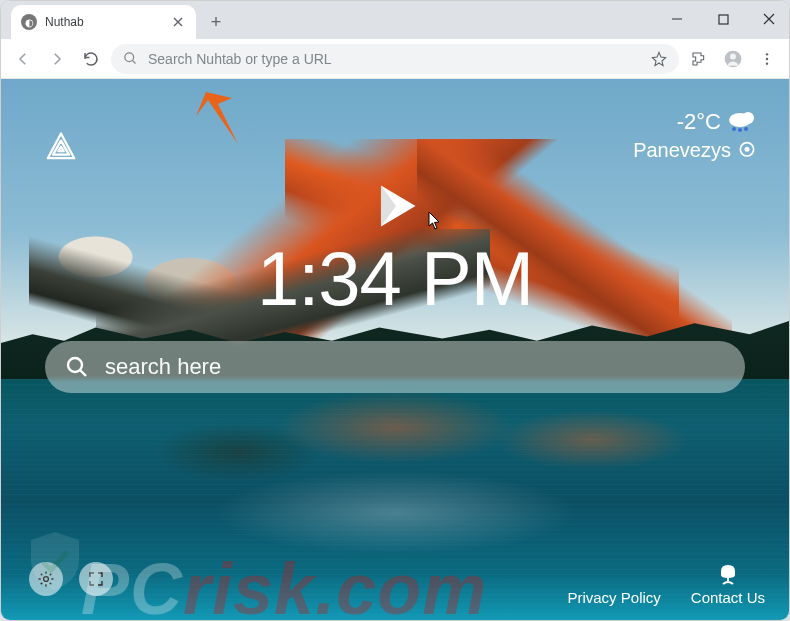 The height and width of the screenshot is (621, 790). What do you see at coordinates (104, 22) in the screenshot?
I see `browser-tab: ◐ Nuthab` at bounding box center [104, 22].